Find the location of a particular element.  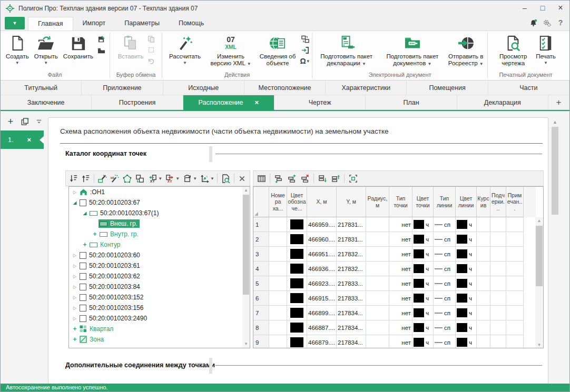

tree-item: ▷50:20:0010203:84 is located at coordinates (159, 287).